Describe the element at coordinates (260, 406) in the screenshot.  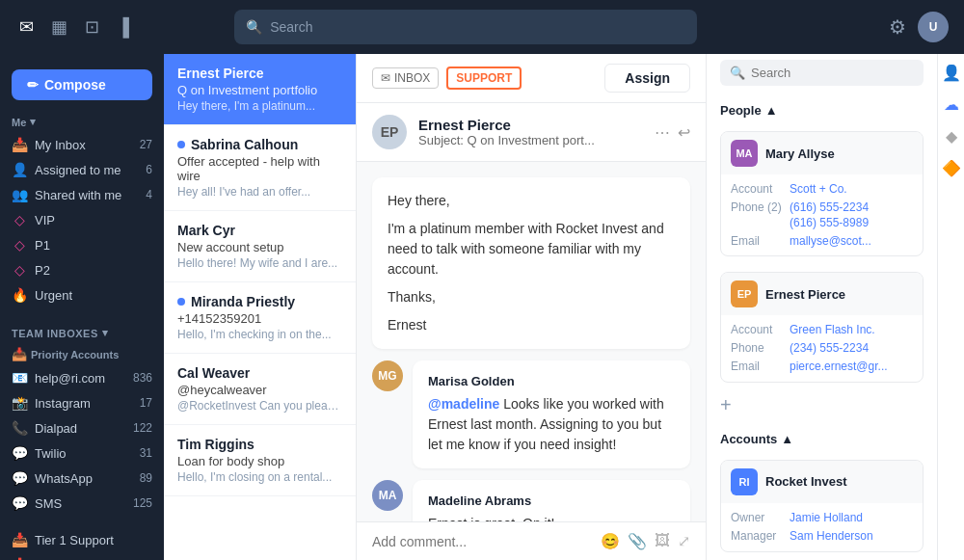
I see `conv-preview-4: @RocketInvest Can you pleas...` at that location.